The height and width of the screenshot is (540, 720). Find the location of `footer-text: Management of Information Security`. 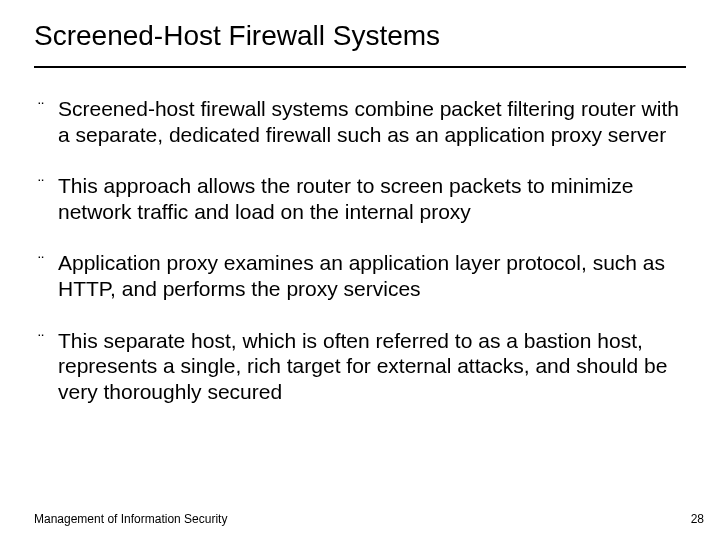

footer-text: Management of Information Security is located at coordinates (130, 519).